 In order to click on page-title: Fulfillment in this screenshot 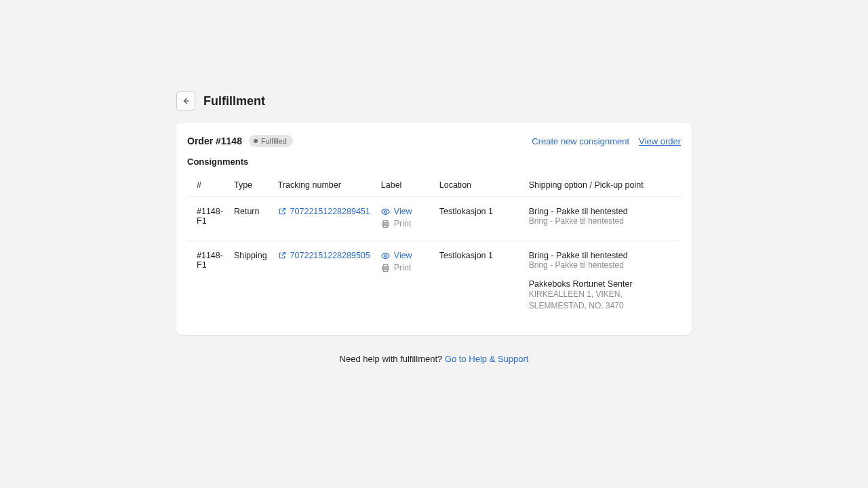, I will do `click(235, 102)`.